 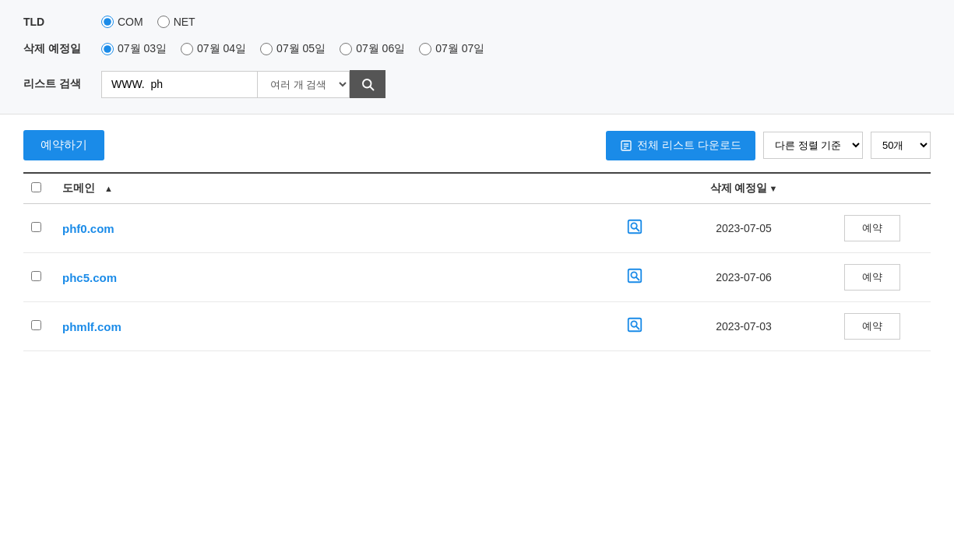 What do you see at coordinates (36, 187) in the screenshot?
I see `select-all-checkbox` at bounding box center [36, 187].